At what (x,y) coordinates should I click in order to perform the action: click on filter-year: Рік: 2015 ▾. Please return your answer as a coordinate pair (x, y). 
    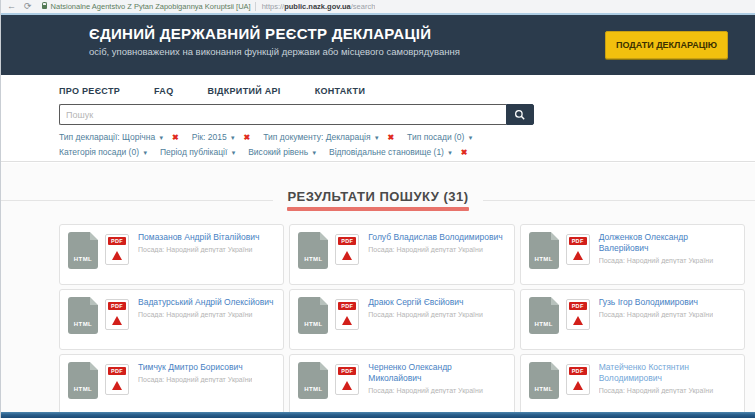
    Looking at the image, I should click on (214, 137).